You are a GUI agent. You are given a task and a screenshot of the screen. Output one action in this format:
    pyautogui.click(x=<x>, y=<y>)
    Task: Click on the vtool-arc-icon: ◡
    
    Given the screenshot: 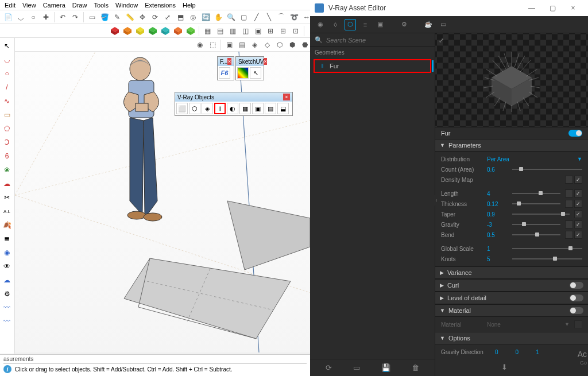 What is the action you would take?
    pyautogui.click(x=7, y=60)
    